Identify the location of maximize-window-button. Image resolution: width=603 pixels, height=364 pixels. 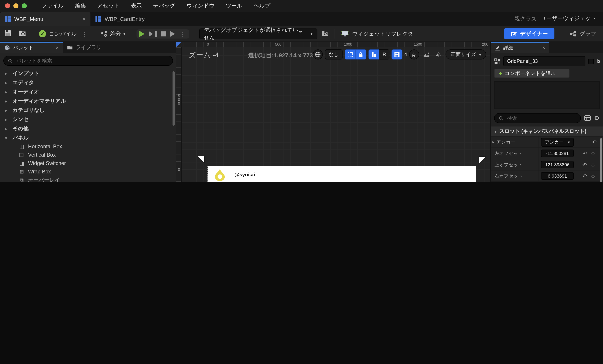
(24, 6).